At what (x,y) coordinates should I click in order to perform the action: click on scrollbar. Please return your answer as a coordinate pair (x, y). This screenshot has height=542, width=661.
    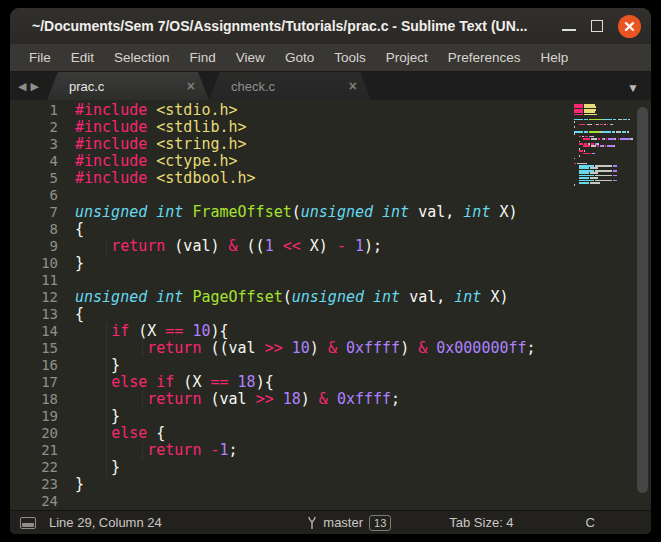
    Looking at the image, I should click on (642, 300).